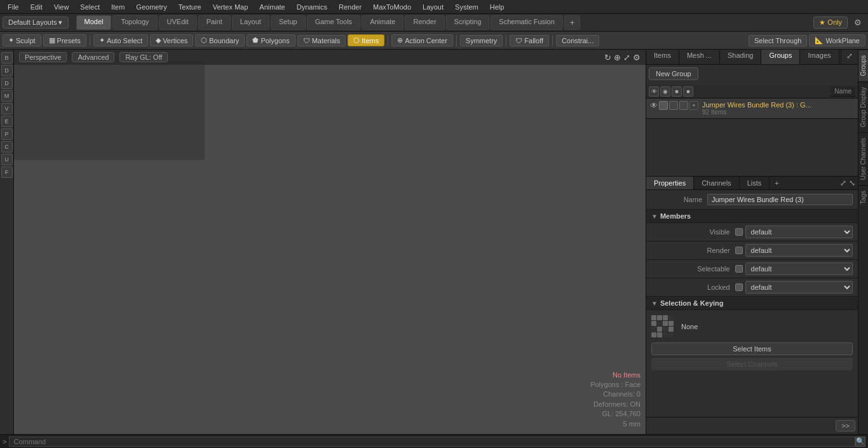 The height and width of the screenshot is (448, 868). What do you see at coordinates (7, 109) in the screenshot?
I see `left-tool-5: V` at bounding box center [7, 109].